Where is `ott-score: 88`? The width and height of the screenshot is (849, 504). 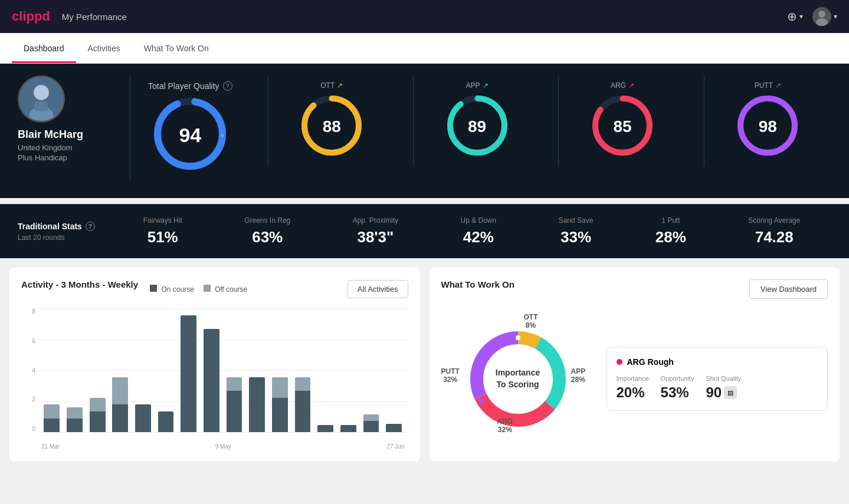
ott-score: 88 is located at coordinates (332, 127).